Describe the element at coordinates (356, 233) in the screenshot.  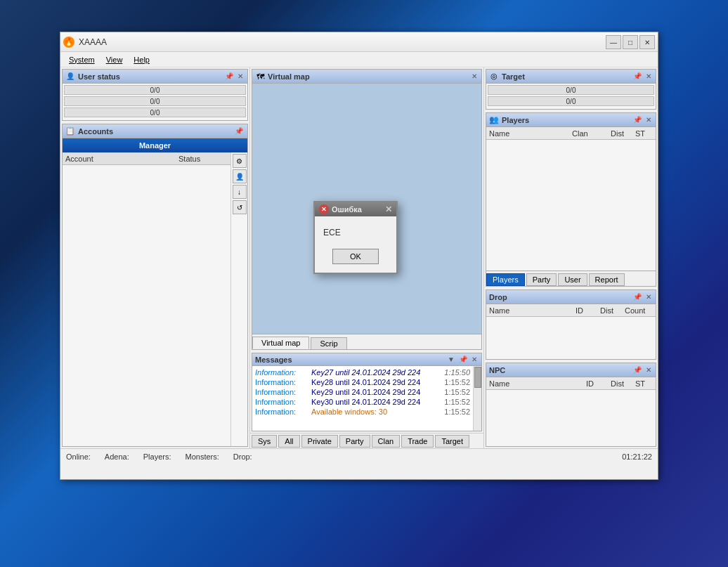
I see `dialog-message: ECE` at that location.